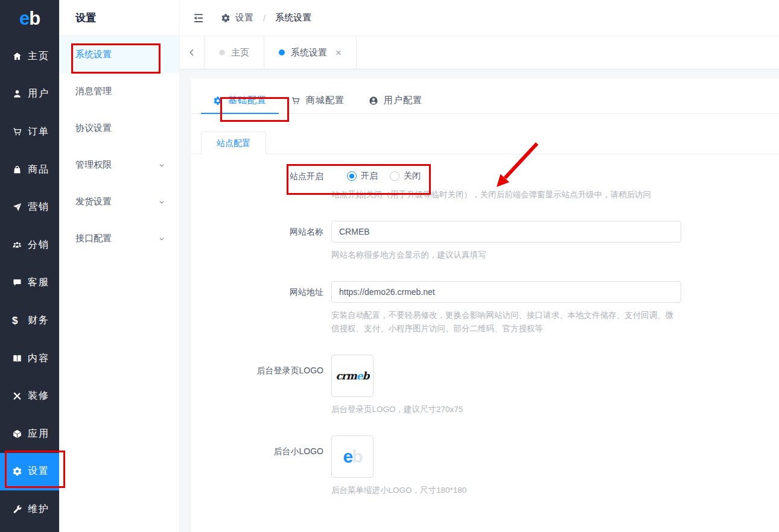 The image size is (779, 532). What do you see at coordinates (261, 186) in the screenshot?
I see `site-status-label: 站点开启` at bounding box center [261, 186].